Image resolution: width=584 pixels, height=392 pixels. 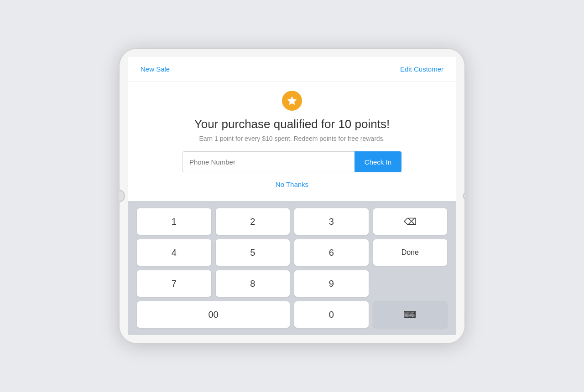 I want to click on key-6: 6, so click(x=331, y=253).